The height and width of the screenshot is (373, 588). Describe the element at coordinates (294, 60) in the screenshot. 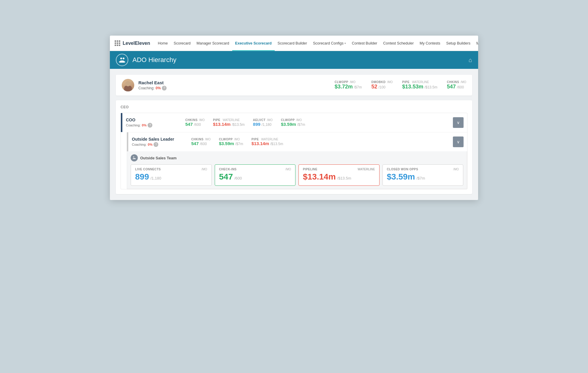

I see `page-header: ADO Hierarchy ⌂` at that location.